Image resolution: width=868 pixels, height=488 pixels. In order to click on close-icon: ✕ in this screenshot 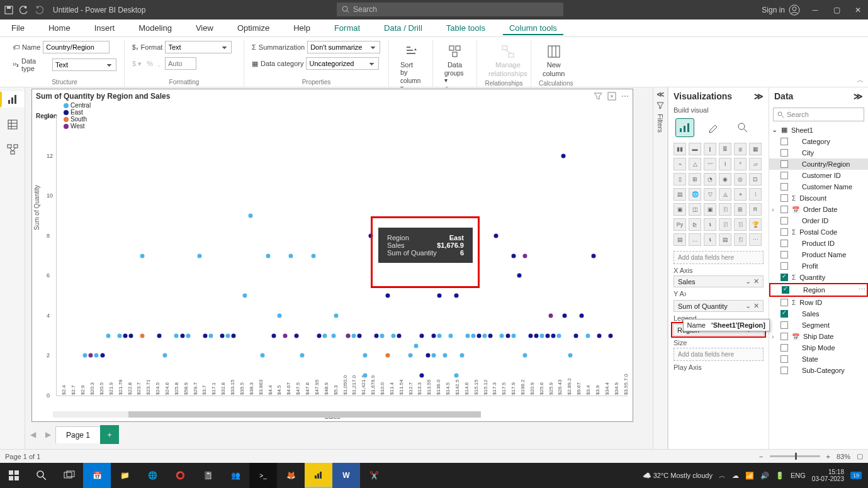, I will do `click(858, 10)`.